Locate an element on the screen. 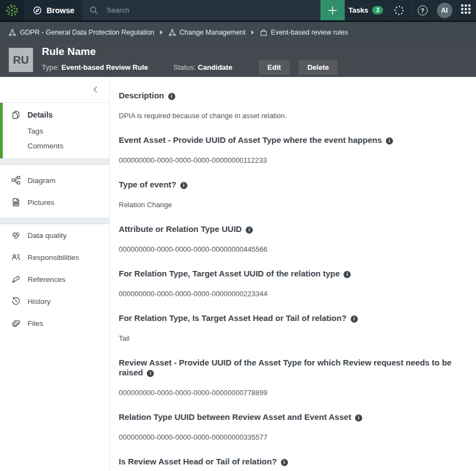 This screenshot has width=476, height=471. page-title: Rule Name is located at coordinates (190, 52).